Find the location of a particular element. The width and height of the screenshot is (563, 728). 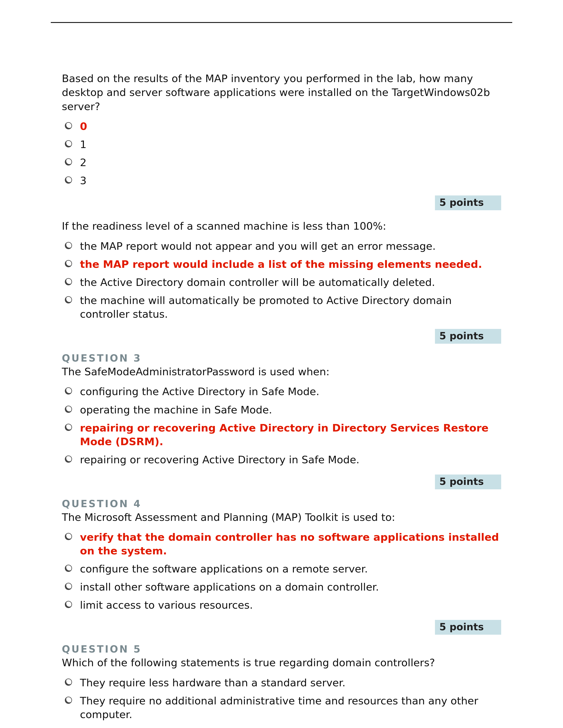

option-row: verify that the domain controller has no… is located at coordinates (282, 544).